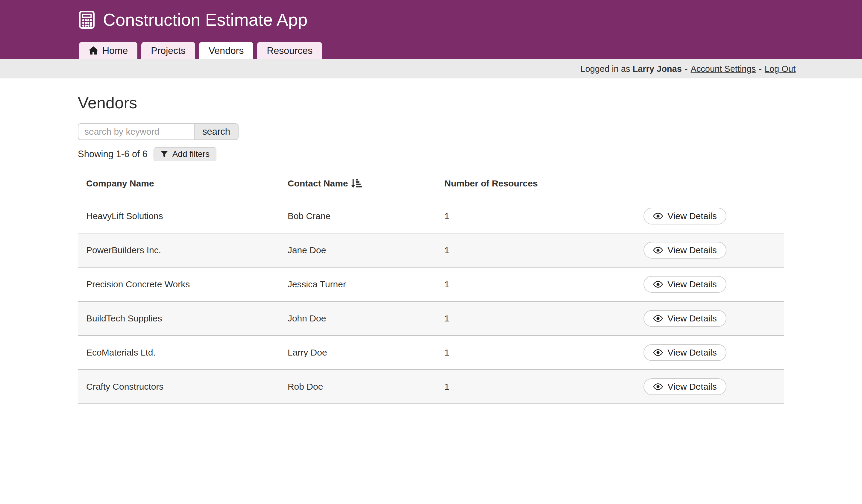 This screenshot has height=504, width=862. I want to click on results-summary: Showing 1-6 of 6, so click(113, 154).